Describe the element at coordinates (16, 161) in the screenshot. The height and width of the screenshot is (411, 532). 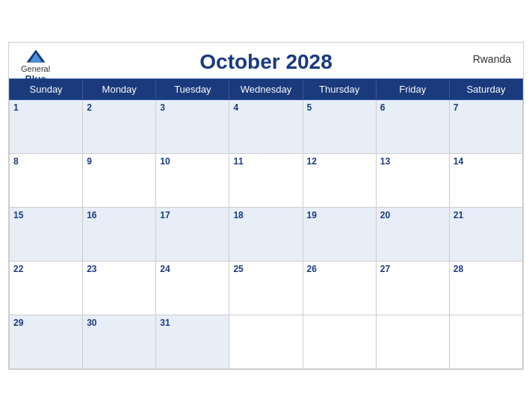
I see `day-number: 8` at that location.